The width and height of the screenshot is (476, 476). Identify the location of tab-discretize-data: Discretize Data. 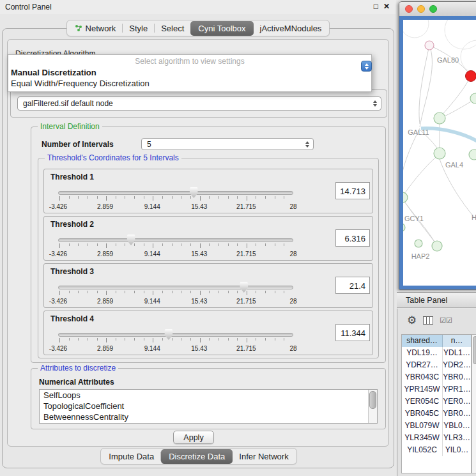
(197, 456).